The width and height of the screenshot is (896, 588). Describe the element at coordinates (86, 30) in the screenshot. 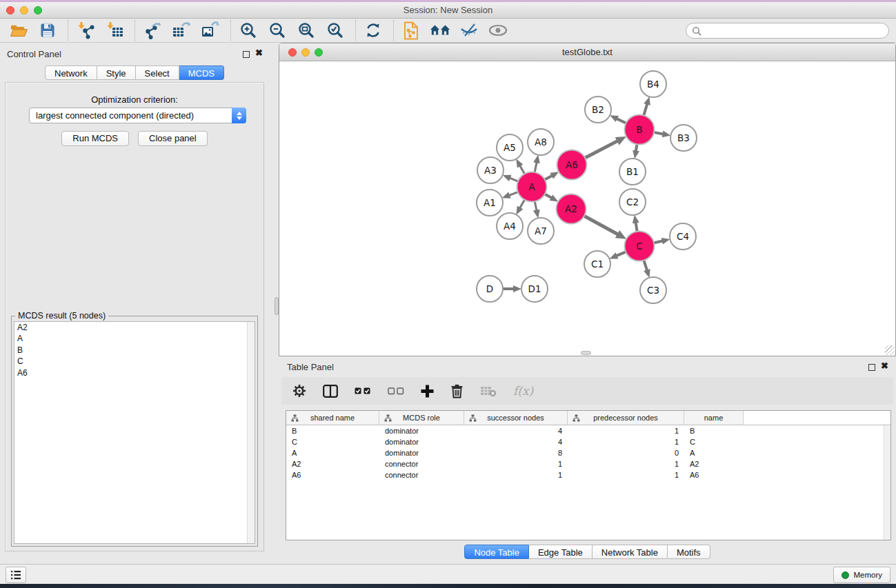

I see `import-network-button` at that location.